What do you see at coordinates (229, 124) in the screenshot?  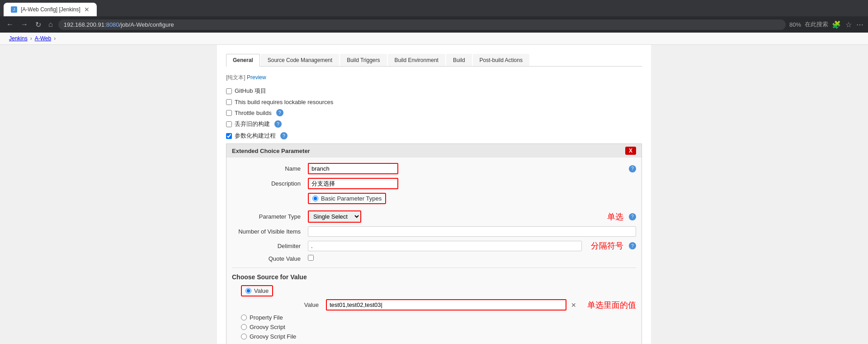 I see `discard-checkbox` at bounding box center [229, 124].